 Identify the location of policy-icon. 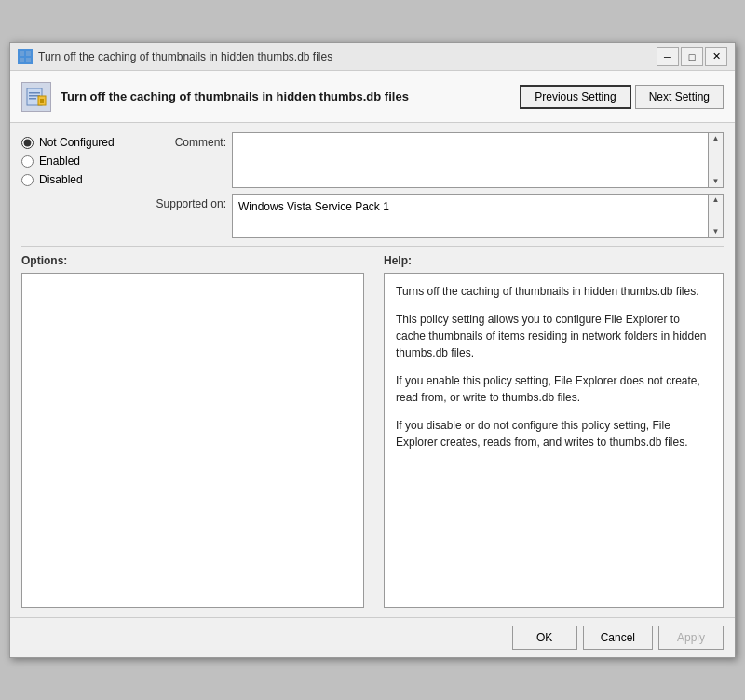
(36, 97).